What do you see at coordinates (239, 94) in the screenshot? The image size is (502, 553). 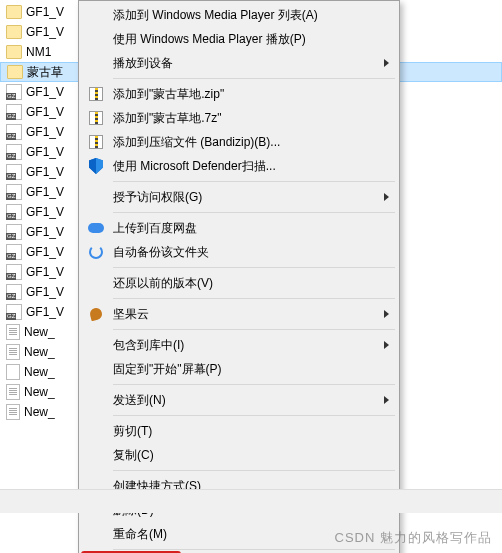 I see `menu-item: 添加到"蒙古草地.zip"` at bounding box center [239, 94].